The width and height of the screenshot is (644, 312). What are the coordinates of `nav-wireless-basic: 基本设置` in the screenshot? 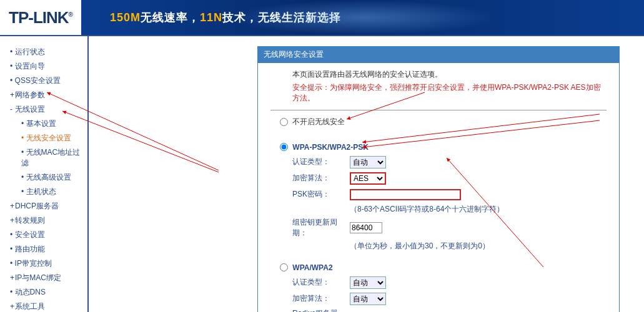 It's located at (54, 124).